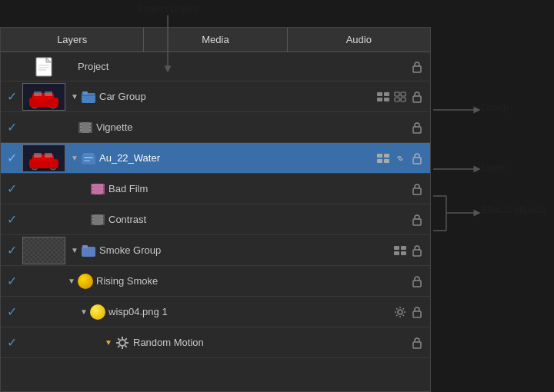 This screenshot has height=392, width=554. Describe the element at coordinates (98, 220) in the screenshot. I see `contrast-icon` at that location.